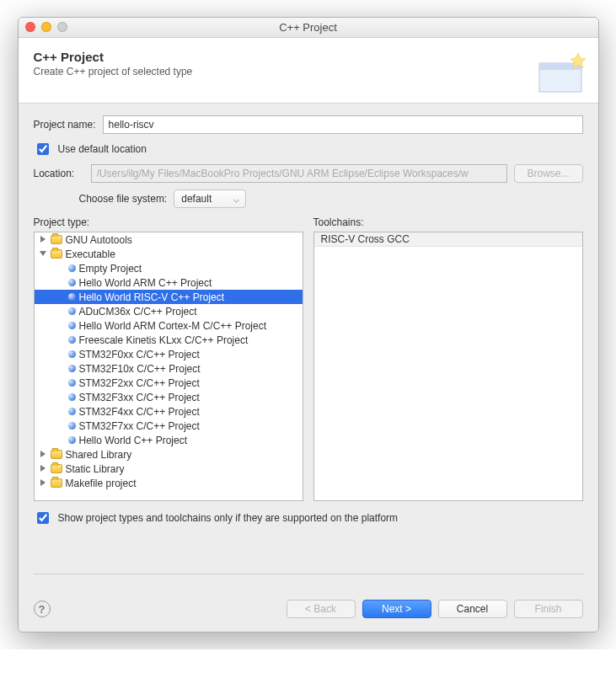  Describe the element at coordinates (65, 125) in the screenshot. I see `project-name-label: Project name:` at that location.